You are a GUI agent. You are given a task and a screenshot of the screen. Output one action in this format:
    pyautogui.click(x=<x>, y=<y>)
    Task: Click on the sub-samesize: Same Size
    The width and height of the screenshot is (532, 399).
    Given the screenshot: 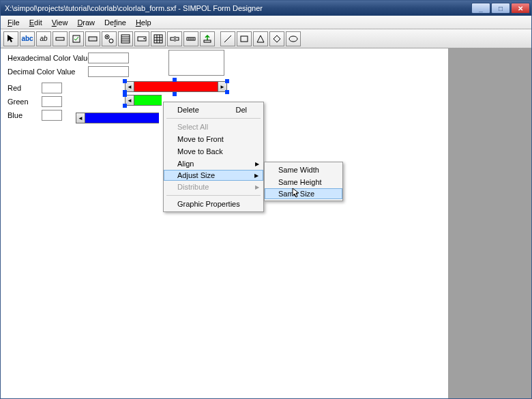 What is the action you would take?
    pyautogui.click(x=304, y=194)
    